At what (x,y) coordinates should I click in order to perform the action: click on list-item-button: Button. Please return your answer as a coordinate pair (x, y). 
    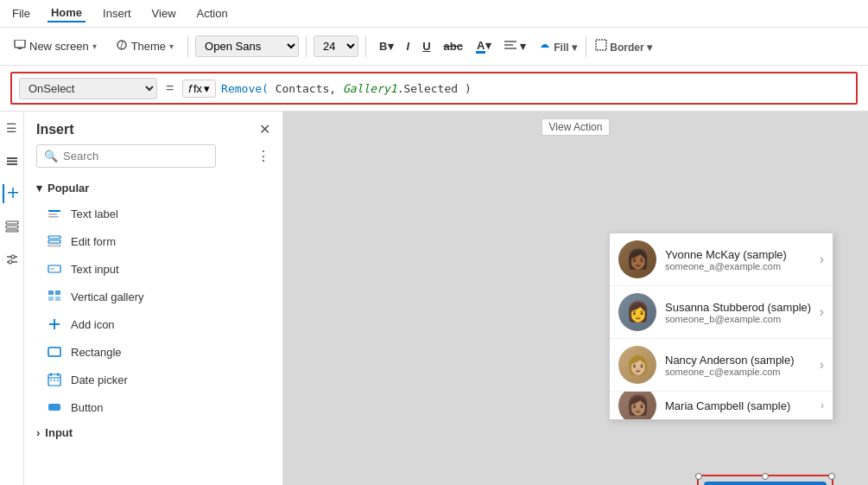
    Looking at the image, I should click on (154, 407).